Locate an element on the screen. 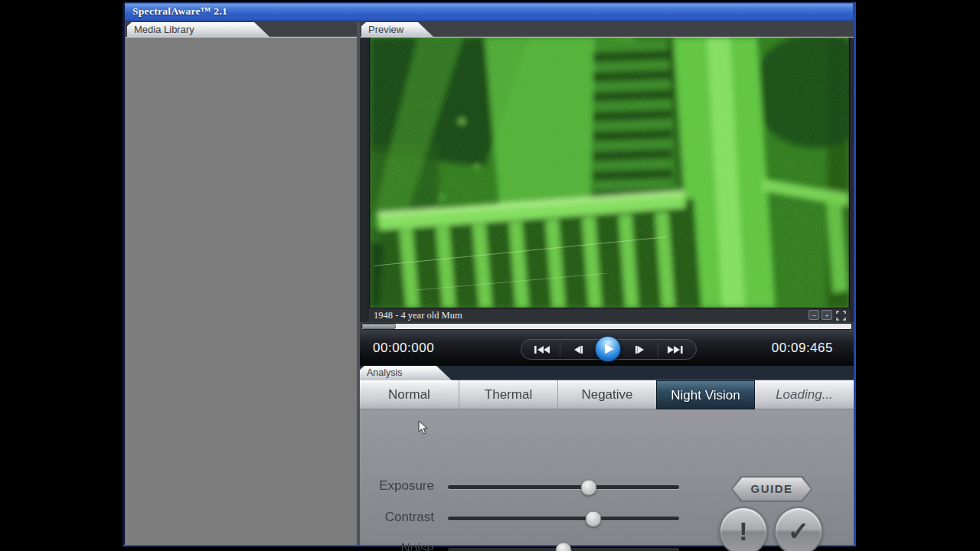 The image size is (980, 551). contrast-slider is located at coordinates (564, 519).